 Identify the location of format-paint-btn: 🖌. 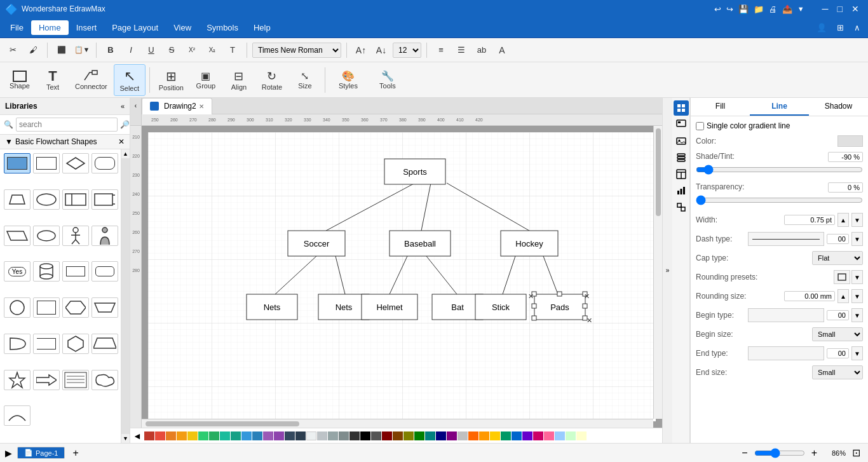
(33, 50).